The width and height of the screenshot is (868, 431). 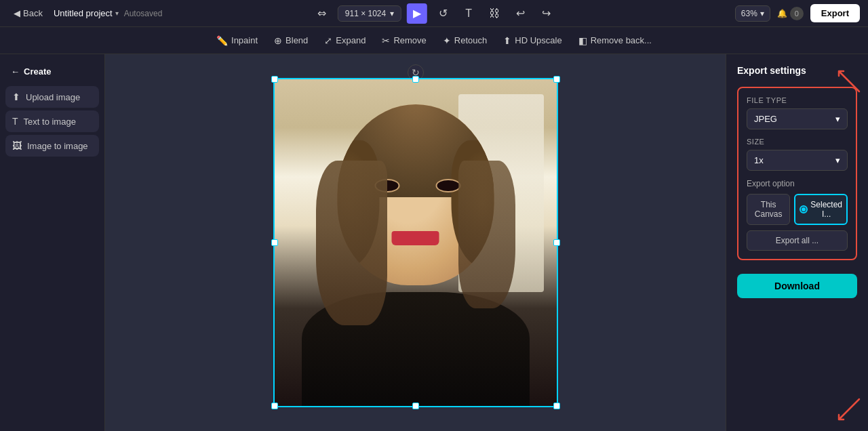 I want to click on upload-icon: ⬆, so click(x=16, y=97).